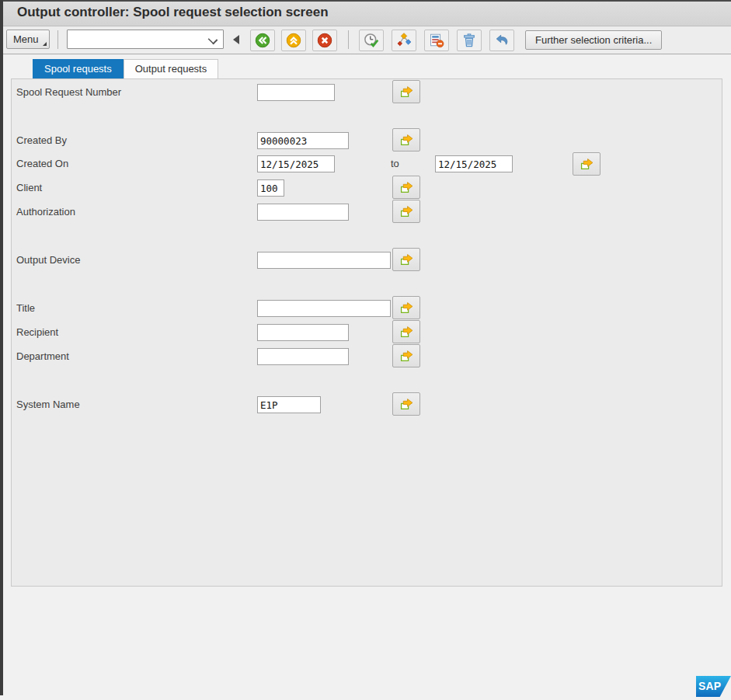 The width and height of the screenshot is (731, 700). Describe the element at coordinates (294, 40) in the screenshot. I see `exit-button` at that location.